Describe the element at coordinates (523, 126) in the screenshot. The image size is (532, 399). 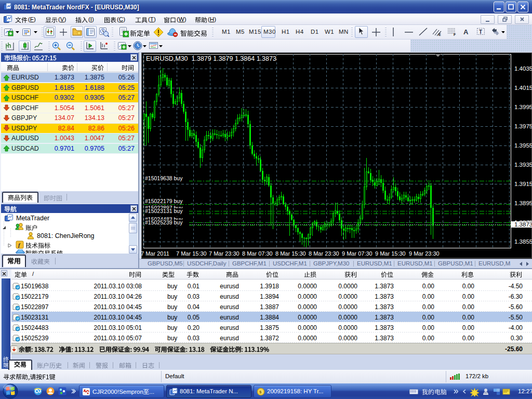
I see `svg-text: 1.3975` at that location.